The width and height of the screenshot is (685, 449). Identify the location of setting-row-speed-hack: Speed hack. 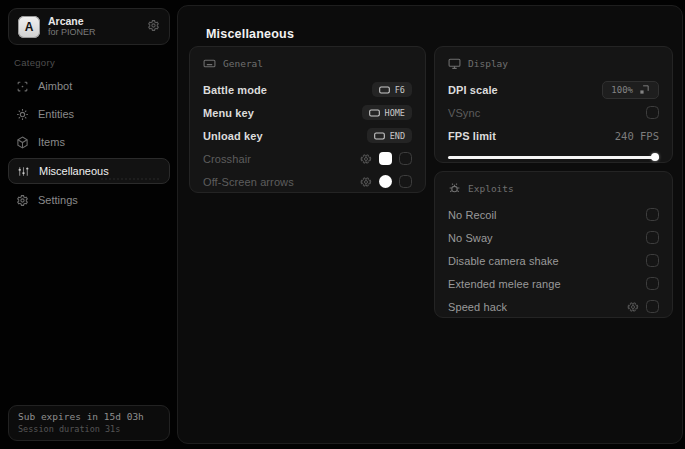
(554, 306).